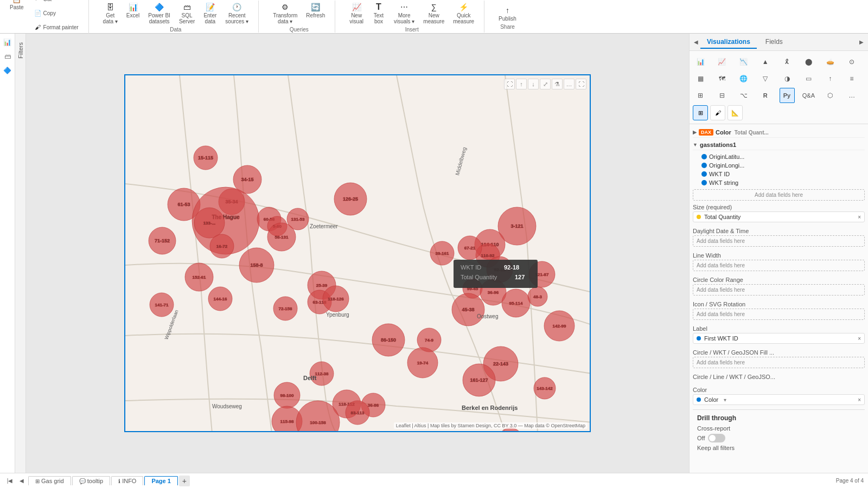 This screenshot has width=868, height=488. Describe the element at coordinates (787, 79) in the screenshot. I see `viz-gauge: ◑` at that location.